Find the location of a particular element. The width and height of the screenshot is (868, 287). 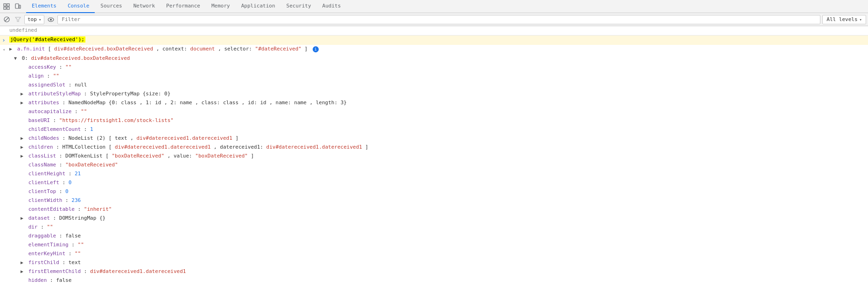

row-content: a.fn.init [ div#dateReceived.boxDateRece… is located at coordinates (438, 49).